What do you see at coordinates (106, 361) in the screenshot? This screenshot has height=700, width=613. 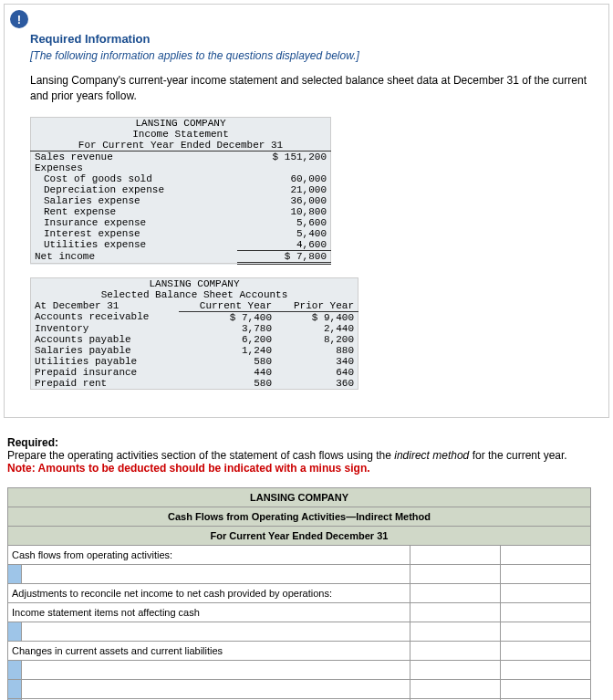 I see `bs-row-label: Utilities payable` at bounding box center [106, 361].